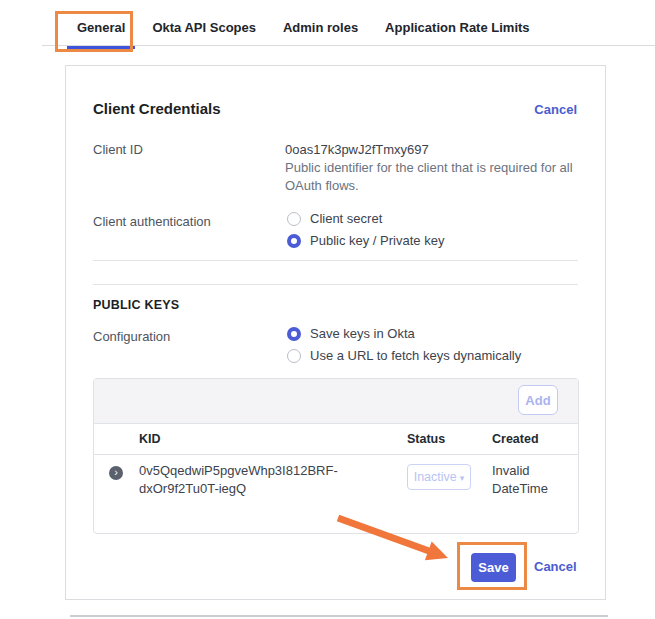 The width and height of the screenshot is (655, 619). I want to click on bottom-divider, so click(339, 616).